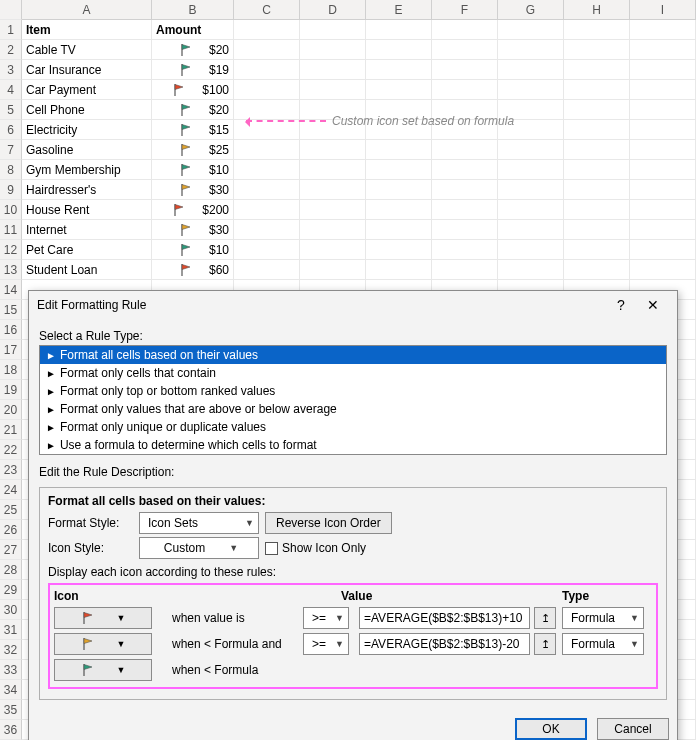 This screenshot has width=696, height=740. Describe the element at coordinates (87, 110) in the screenshot. I see `cell: Cell Phone` at that location.